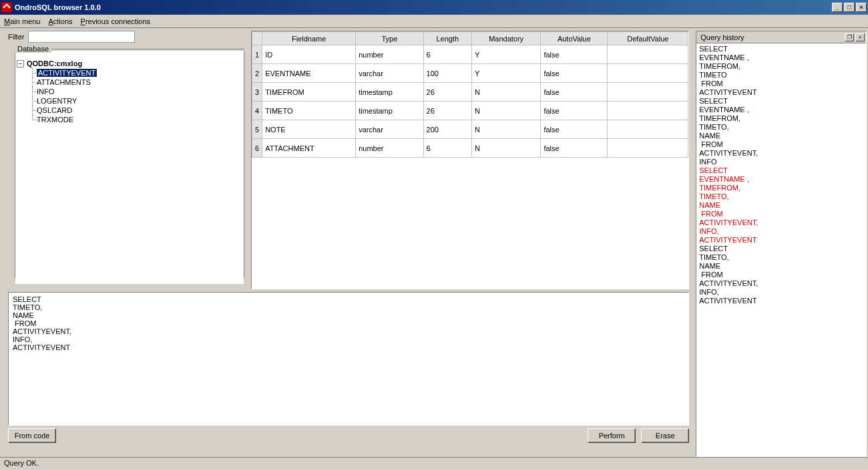  I want to click on col-header: Fieldname, so click(309, 39).